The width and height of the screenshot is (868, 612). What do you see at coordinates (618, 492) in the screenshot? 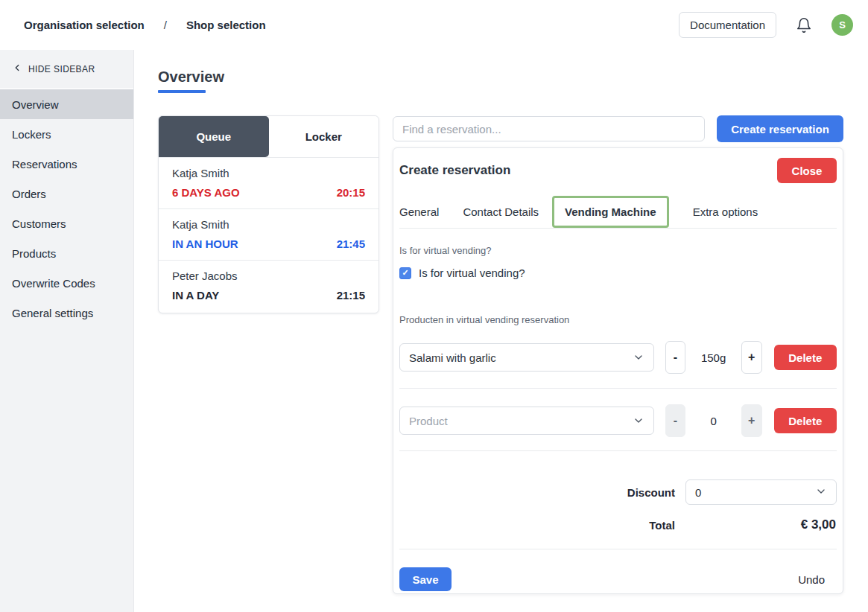
I see `discount-row: Discount 0` at bounding box center [618, 492].